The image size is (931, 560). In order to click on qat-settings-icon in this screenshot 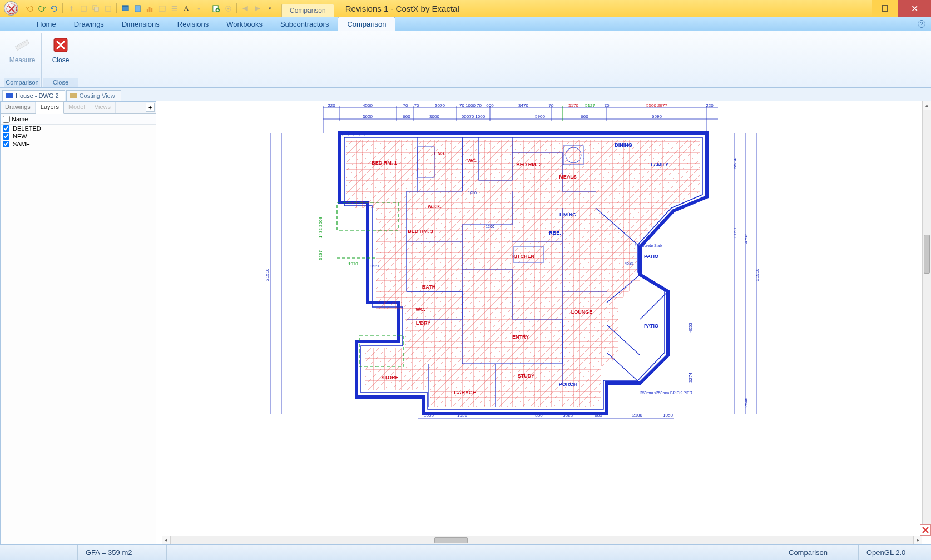, I will do `click(228, 8)`.